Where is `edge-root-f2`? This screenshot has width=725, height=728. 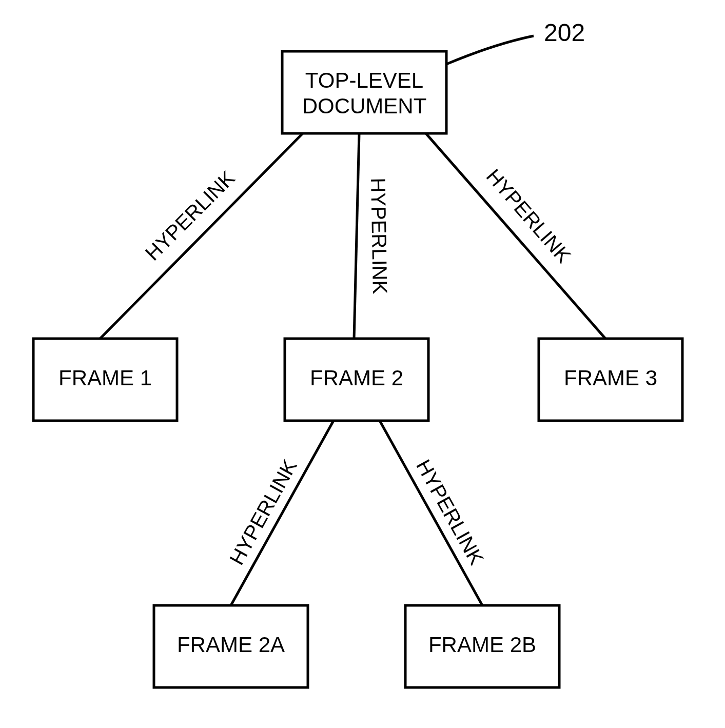
edge-root-f2 is located at coordinates (357, 236).